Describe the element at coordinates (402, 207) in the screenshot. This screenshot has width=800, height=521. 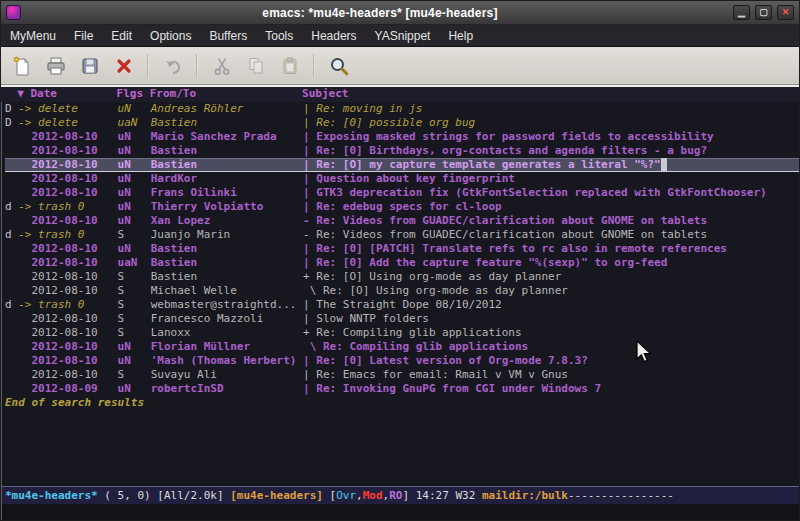
I see `message-row: d -> trash 0 uN Thierry Volpiatto | Re: …` at that location.